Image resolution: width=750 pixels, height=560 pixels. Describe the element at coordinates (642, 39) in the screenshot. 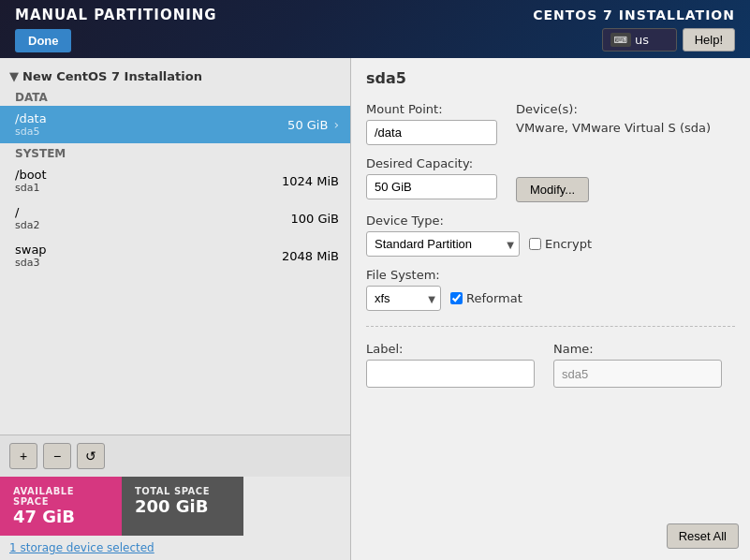

I see `keyboard-value: us` at that location.